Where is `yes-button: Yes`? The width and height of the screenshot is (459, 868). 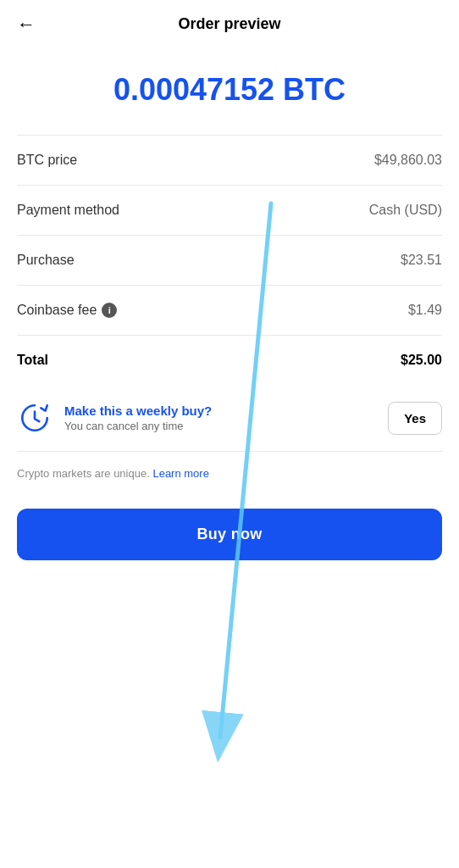
yes-button: Yes is located at coordinates (415, 419).